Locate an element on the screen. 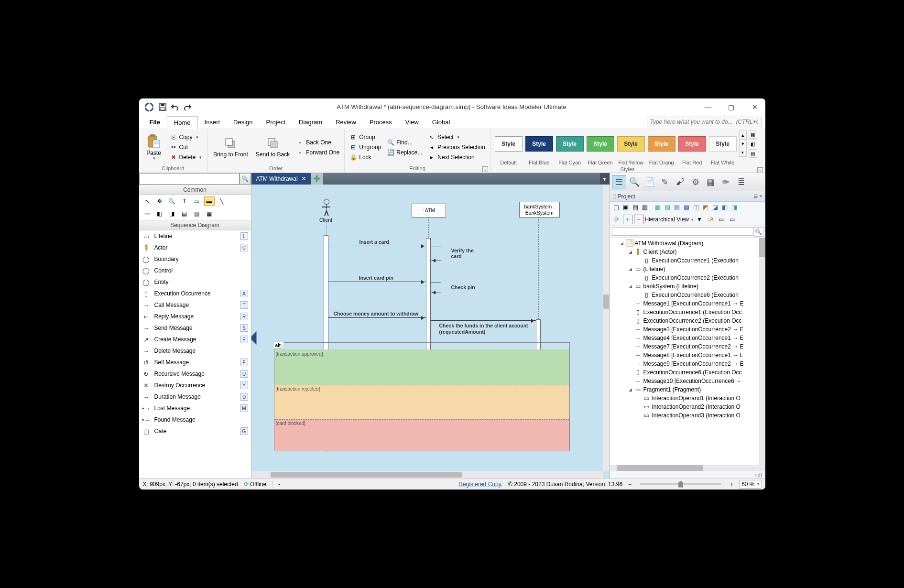 The height and width of the screenshot is (588, 904). ptb-10: ◩ is located at coordinates (706, 207).